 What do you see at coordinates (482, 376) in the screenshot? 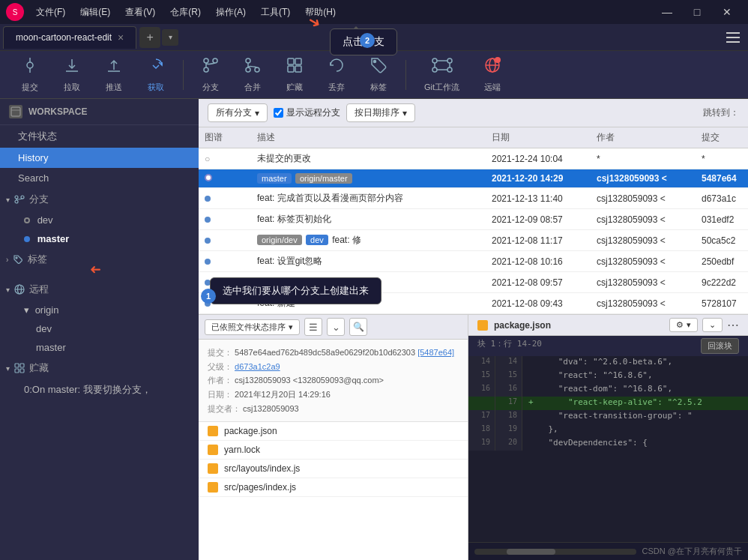
I see `diff-old-line-num: 15` at bounding box center [482, 376].